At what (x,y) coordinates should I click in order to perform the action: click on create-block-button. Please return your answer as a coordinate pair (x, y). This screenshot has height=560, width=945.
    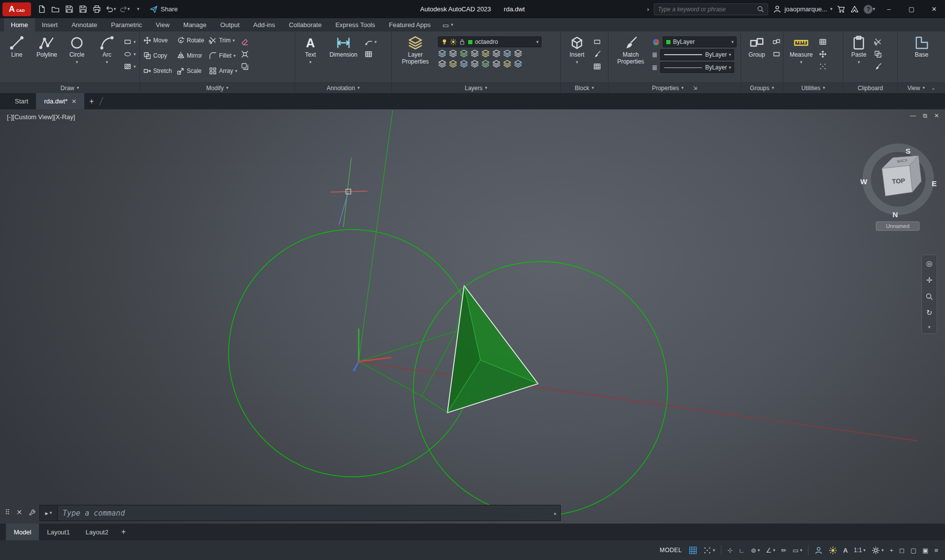
    Looking at the image, I should click on (597, 42).